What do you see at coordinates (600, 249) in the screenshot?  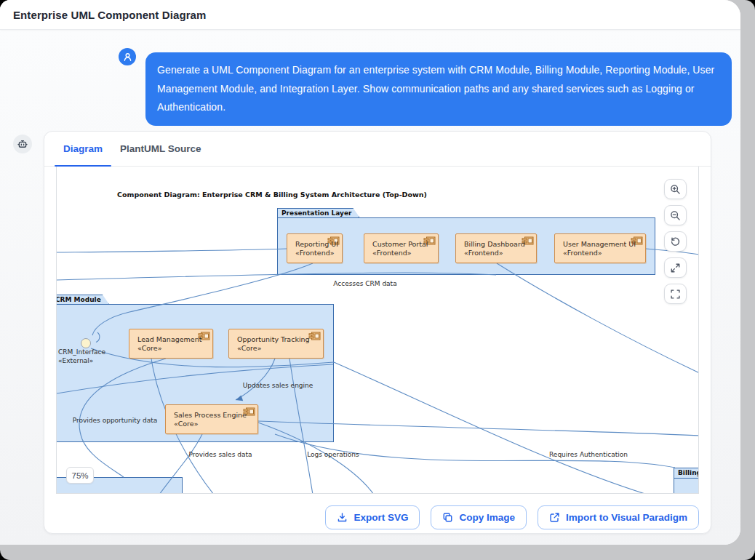 I see `component-user-management-ui: User Management UI«Frontend»` at bounding box center [600, 249].